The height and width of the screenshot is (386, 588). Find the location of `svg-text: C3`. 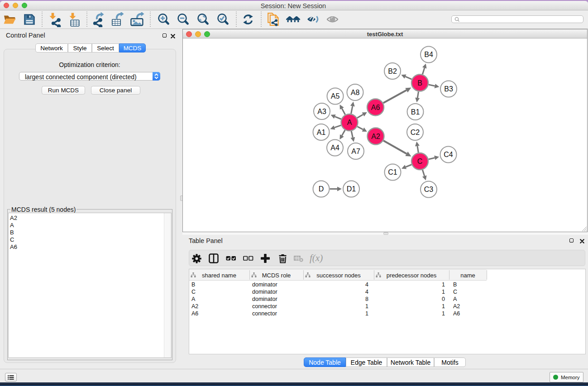

svg-text: C3 is located at coordinates (429, 189).